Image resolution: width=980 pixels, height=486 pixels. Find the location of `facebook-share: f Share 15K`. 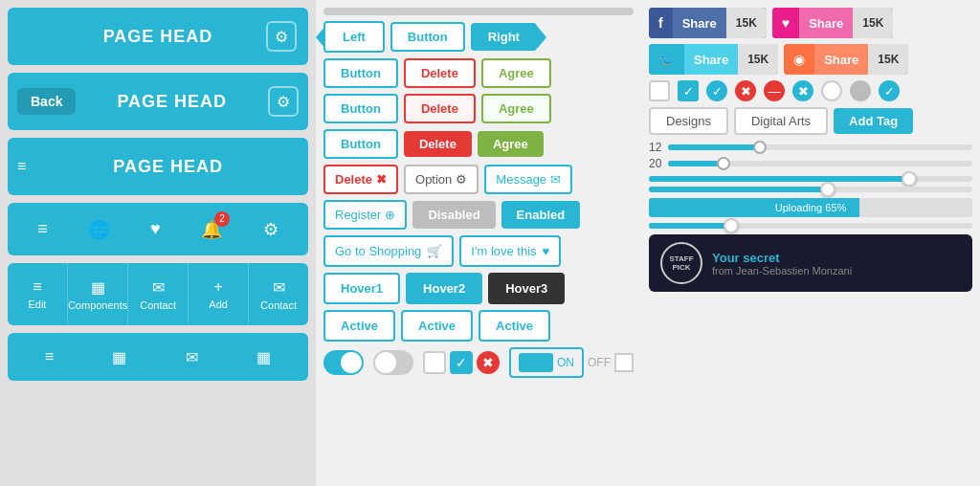

facebook-share: f Share 15K is located at coordinates (708, 23).